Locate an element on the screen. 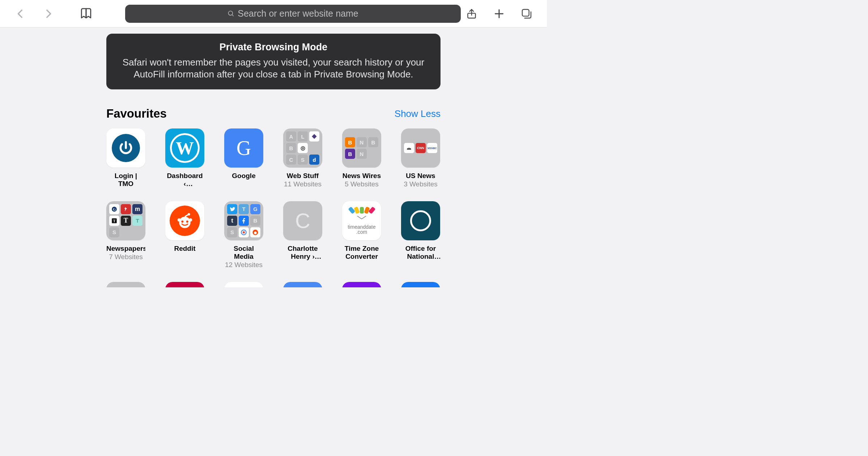 The width and height of the screenshot is (868, 456). tile-title: US News is located at coordinates (421, 176).